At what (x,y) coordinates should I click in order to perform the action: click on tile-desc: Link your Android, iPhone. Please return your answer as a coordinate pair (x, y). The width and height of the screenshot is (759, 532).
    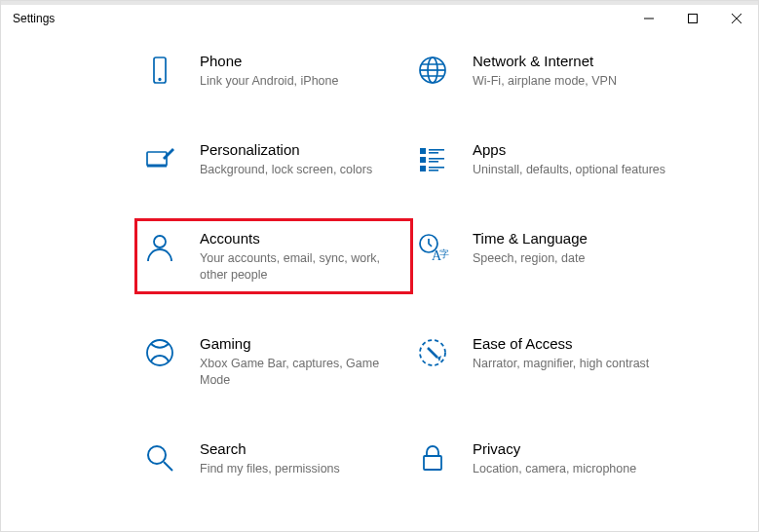
    Looking at the image, I should click on (269, 82).